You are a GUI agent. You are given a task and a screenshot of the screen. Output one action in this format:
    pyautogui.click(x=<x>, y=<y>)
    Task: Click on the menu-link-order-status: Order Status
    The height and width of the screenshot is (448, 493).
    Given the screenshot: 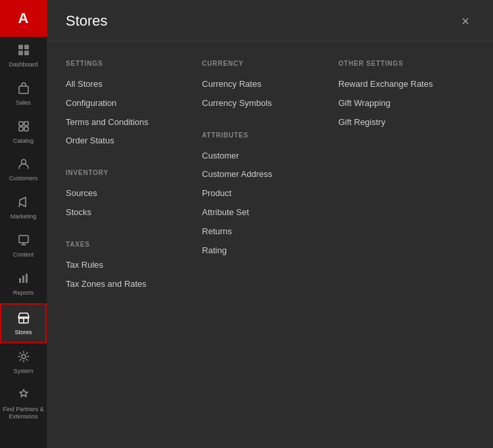 What is the action you would take?
    pyautogui.click(x=134, y=141)
    